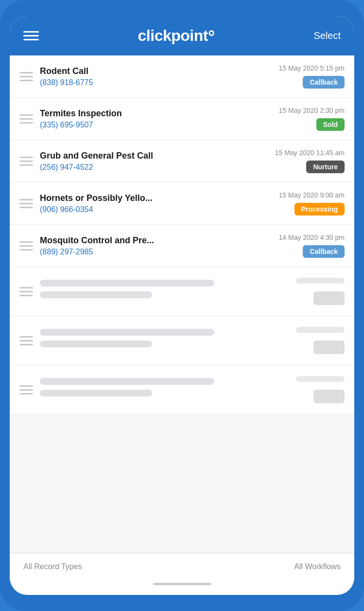 The width and height of the screenshot is (364, 611). What do you see at coordinates (156, 71) in the screenshot?
I see `item-title: Rodent Call` at bounding box center [156, 71].